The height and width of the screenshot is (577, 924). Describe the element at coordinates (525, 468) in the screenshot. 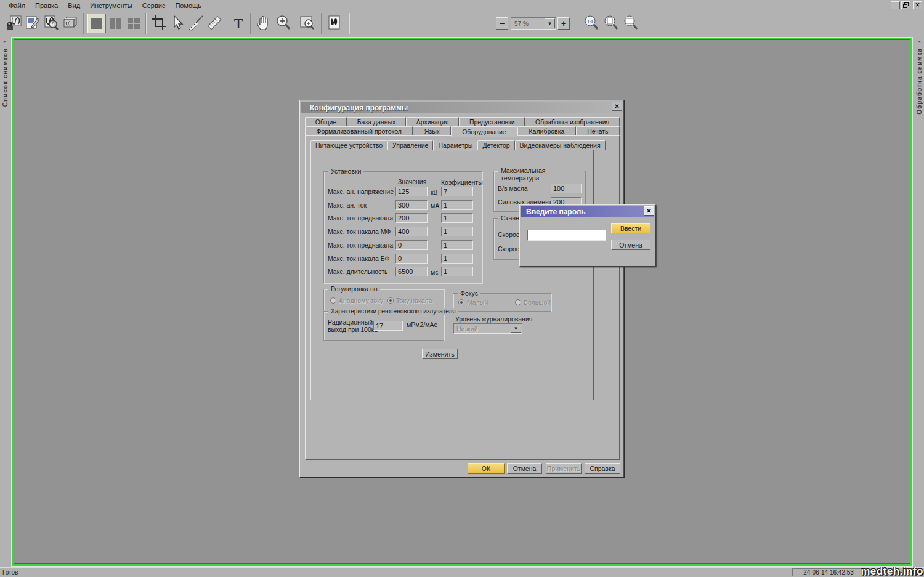

I see `cancel-button: Отмена` at that location.